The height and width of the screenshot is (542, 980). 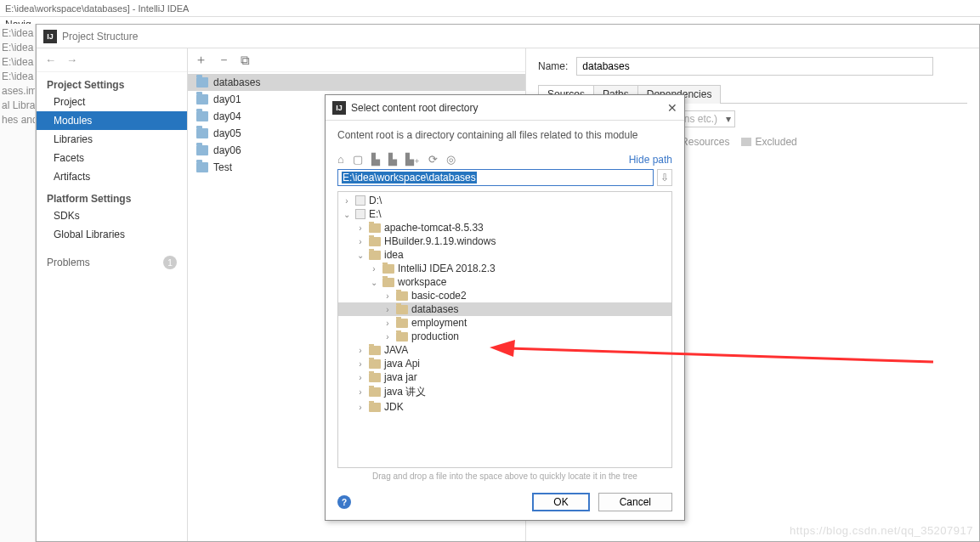 What do you see at coordinates (68, 263) in the screenshot?
I see `problems-label: Problems` at bounding box center [68, 263].